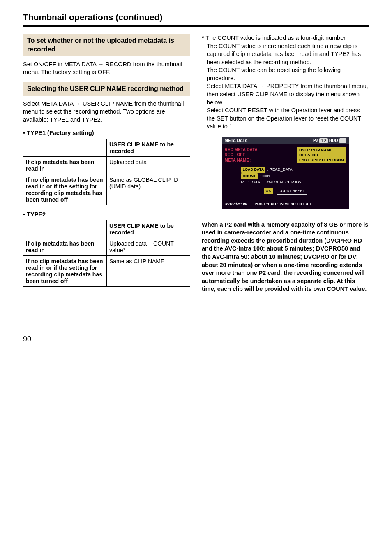 Image resolution: width=392 pixels, height=557 pixels. What do you see at coordinates (107, 172) in the screenshot?
I see `table-type1: USER CLIP NAME to be recorded If clip me…` at bounding box center [107, 172].